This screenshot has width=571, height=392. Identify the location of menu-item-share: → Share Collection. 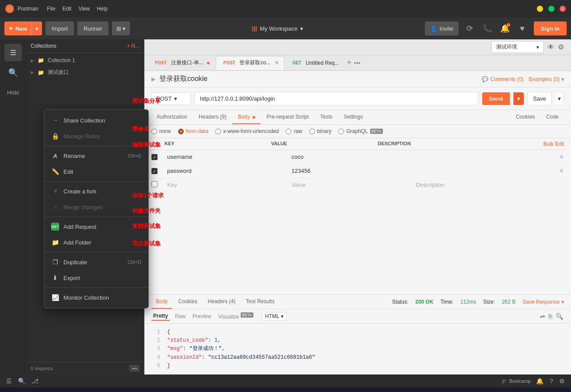
(96, 120).